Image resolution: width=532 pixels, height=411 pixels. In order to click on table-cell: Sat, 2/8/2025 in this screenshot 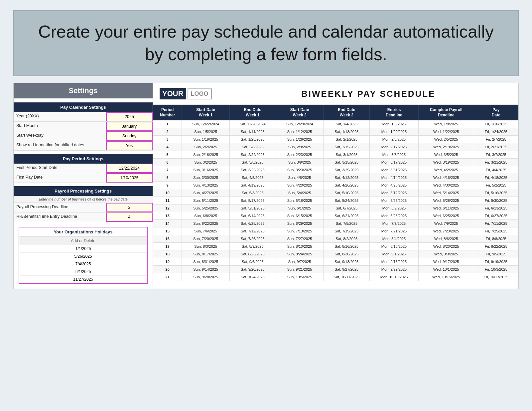, I will do `click(253, 147)`.